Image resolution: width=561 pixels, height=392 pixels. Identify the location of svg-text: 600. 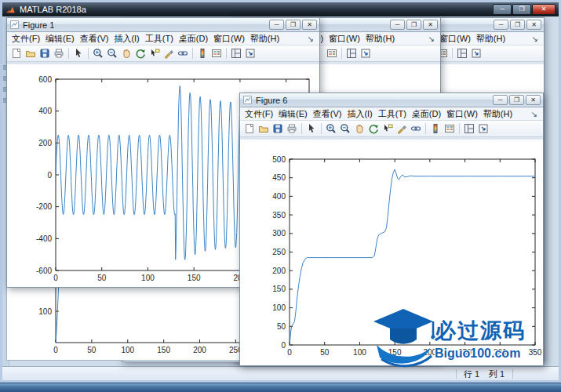
(46, 80).